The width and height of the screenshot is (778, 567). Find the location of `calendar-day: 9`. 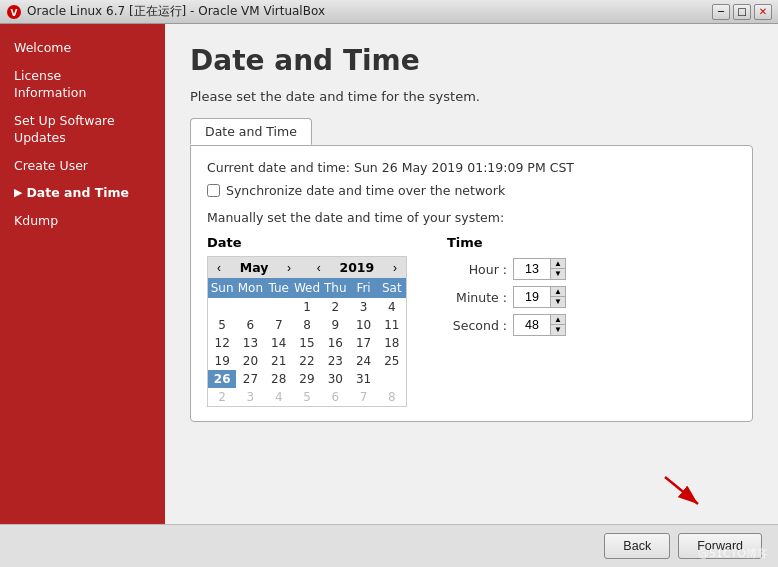

calendar-day: 9 is located at coordinates (335, 325).